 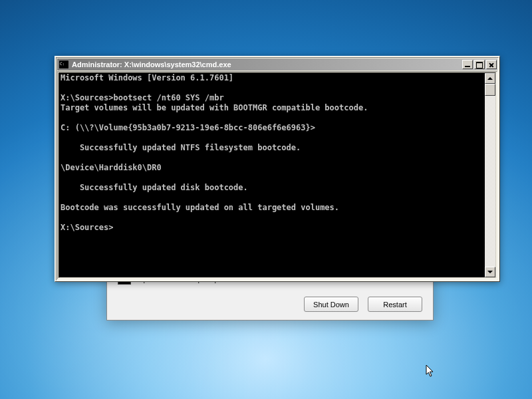 I want to click on scroll-down-button, so click(x=490, y=272).